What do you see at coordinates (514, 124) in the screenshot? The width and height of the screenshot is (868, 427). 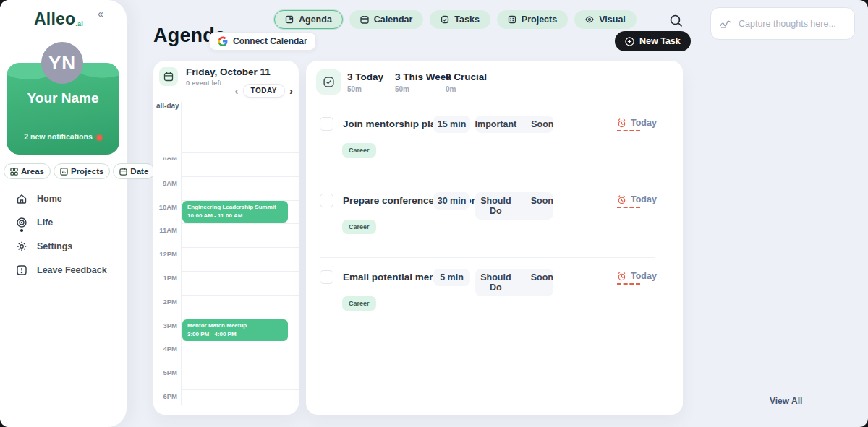 I see `task-priority-chip: Important Soon` at bounding box center [514, 124].